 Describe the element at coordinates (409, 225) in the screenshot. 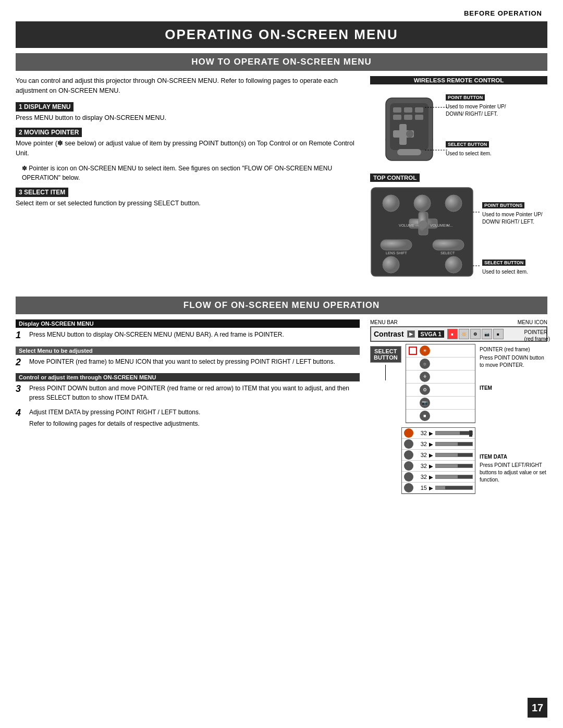

I see `svg-text: VOLUME —` at that location.